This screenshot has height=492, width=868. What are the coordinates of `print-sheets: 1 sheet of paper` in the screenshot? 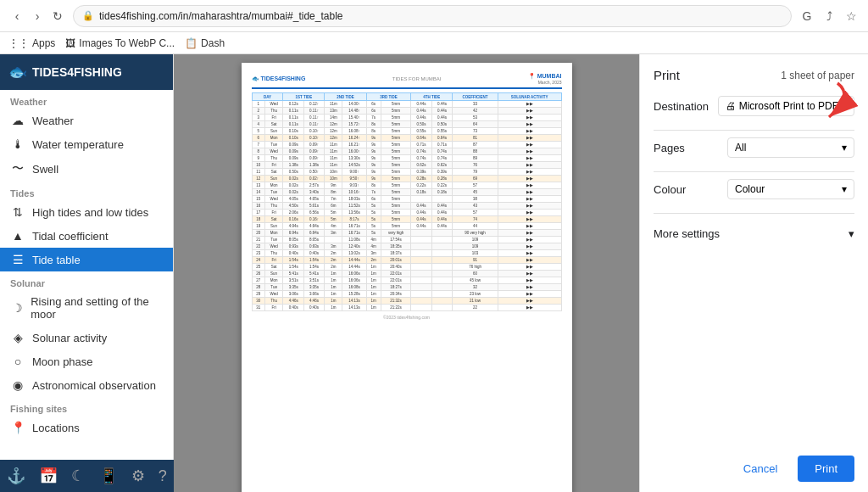 It's located at (817, 75).